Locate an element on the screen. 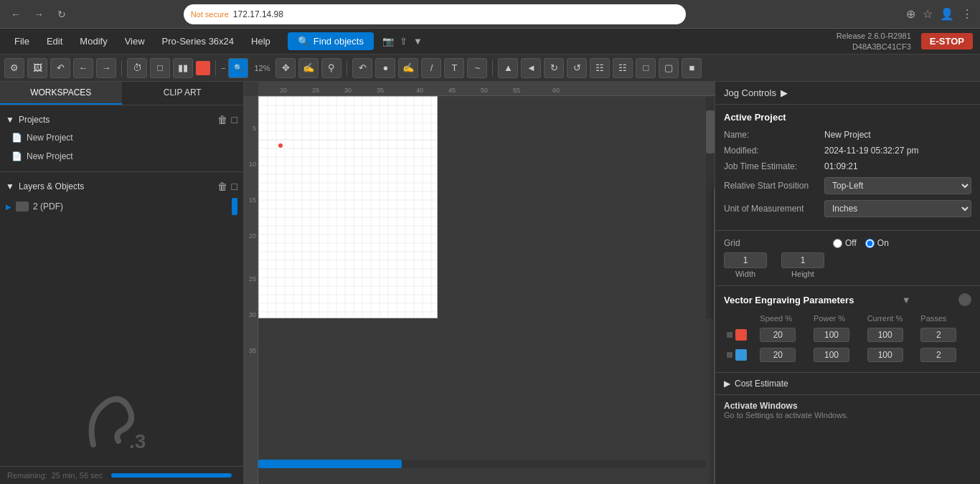  vep-expand-icon: ▼ is located at coordinates (907, 300).